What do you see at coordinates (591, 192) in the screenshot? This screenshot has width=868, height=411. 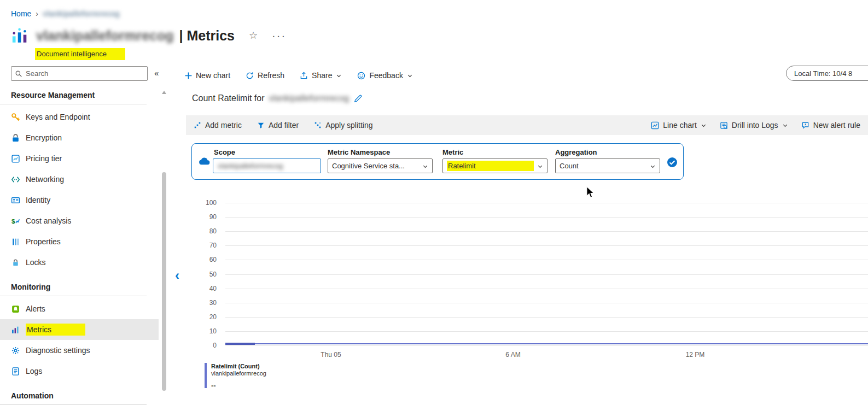 I see `mouse-cursor` at bounding box center [591, 192].